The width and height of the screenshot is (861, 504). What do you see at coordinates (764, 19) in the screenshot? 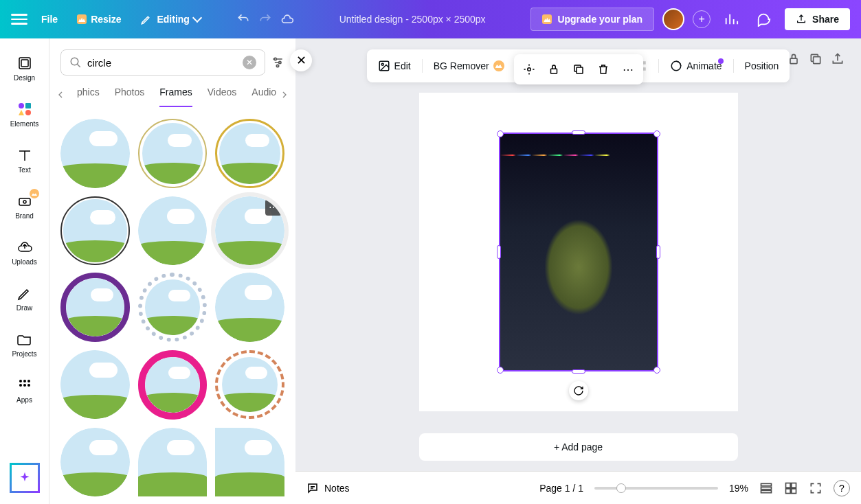
I see `comment-icon` at bounding box center [764, 19].